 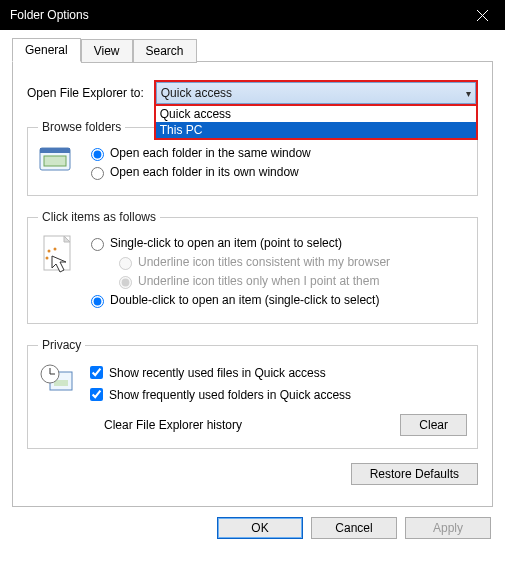 What do you see at coordinates (448, 528) in the screenshot?
I see `apply-button: Apply` at bounding box center [448, 528].